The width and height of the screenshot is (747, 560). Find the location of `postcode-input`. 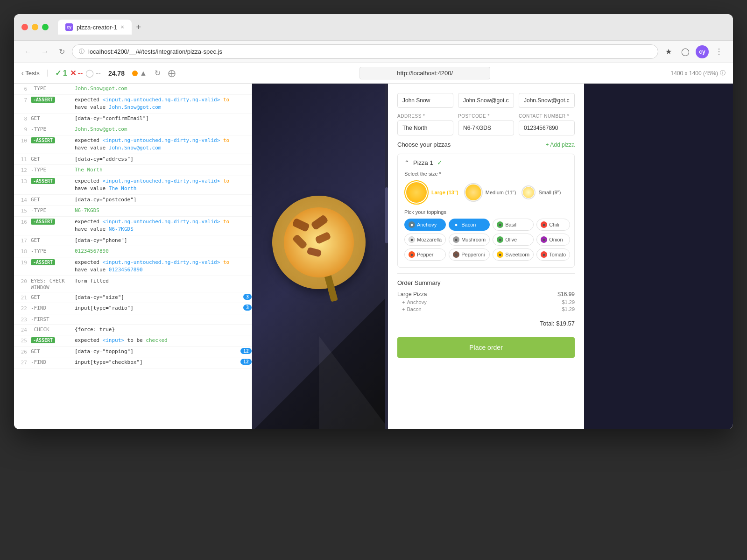

postcode-input is located at coordinates (486, 128).